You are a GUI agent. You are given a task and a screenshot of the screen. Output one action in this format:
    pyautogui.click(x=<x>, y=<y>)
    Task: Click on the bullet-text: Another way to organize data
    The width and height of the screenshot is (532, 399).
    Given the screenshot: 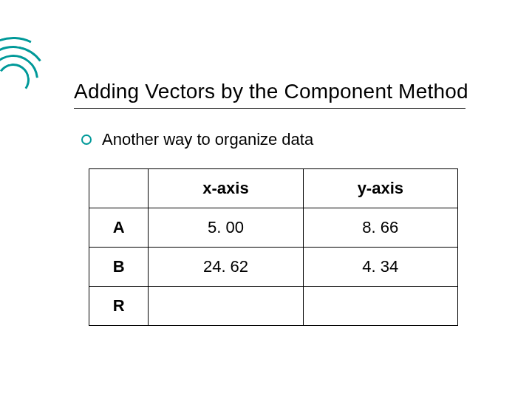 What is the action you would take?
    pyautogui.click(x=208, y=140)
    